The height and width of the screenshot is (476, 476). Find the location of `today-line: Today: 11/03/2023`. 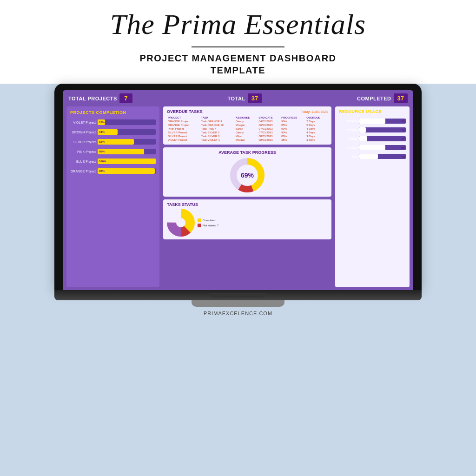

today-line: Today: 11/03/2023 is located at coordinates (314, 112).